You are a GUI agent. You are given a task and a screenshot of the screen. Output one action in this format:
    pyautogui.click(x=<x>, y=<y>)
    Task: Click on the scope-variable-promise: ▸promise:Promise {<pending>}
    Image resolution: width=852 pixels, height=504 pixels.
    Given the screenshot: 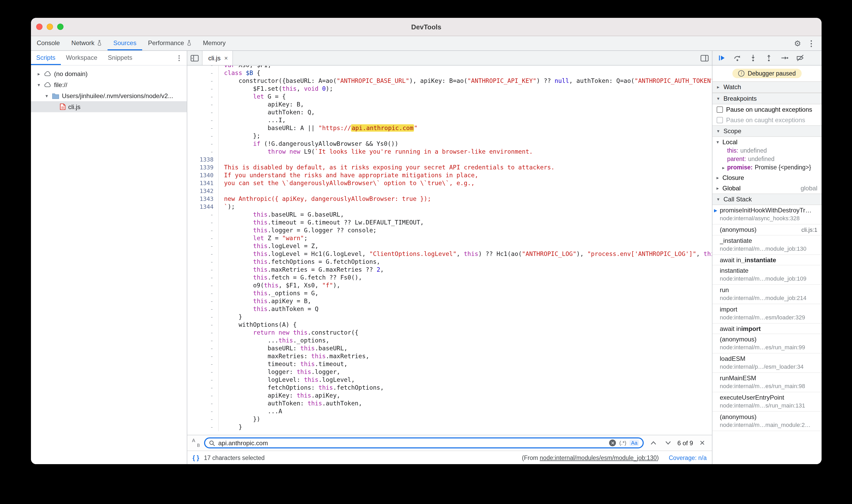 What is the action you would take?
    pyautogui.click(x=767, y=168)
    